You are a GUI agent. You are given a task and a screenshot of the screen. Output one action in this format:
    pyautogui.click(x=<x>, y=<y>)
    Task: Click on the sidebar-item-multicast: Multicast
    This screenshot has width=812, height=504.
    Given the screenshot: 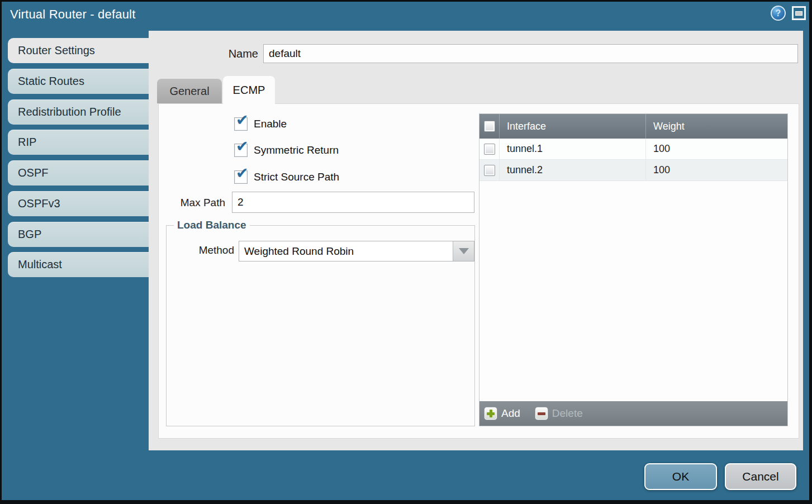 What is the action you would take?
    pyautogui.click(x=78, y=265)
    